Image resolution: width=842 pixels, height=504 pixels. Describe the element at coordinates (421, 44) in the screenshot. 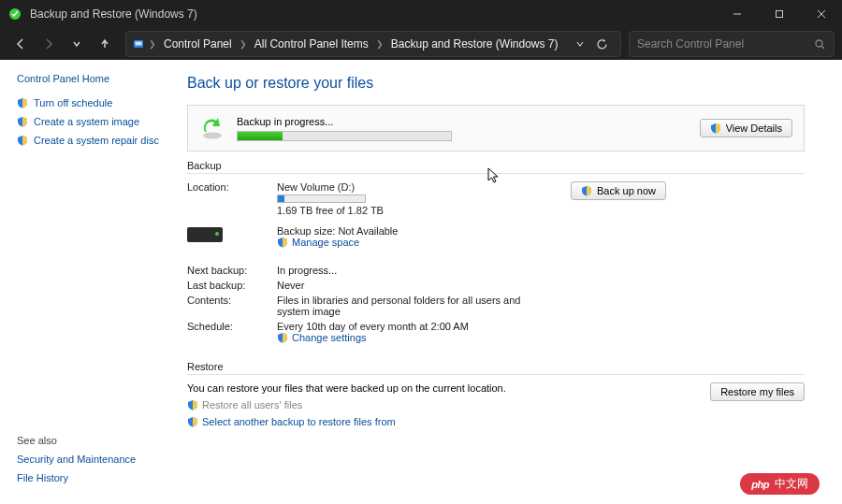

I see `navbar: ❯ Control Panel ❯ All Control Panel Item…` at that location.